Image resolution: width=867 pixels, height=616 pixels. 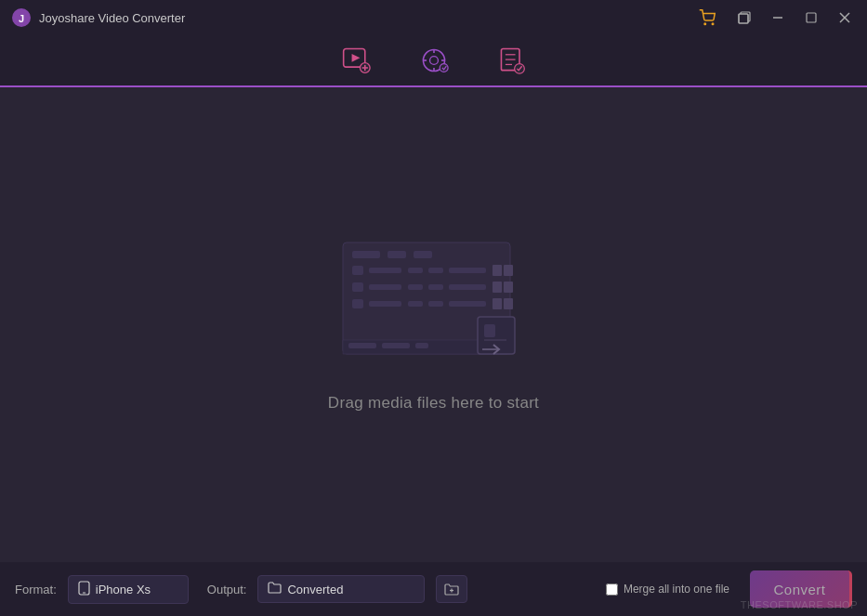 What do you see at coordinates (356, 60) in the screenshot?
I see `add-media-button` at bounding box center [356, 60].